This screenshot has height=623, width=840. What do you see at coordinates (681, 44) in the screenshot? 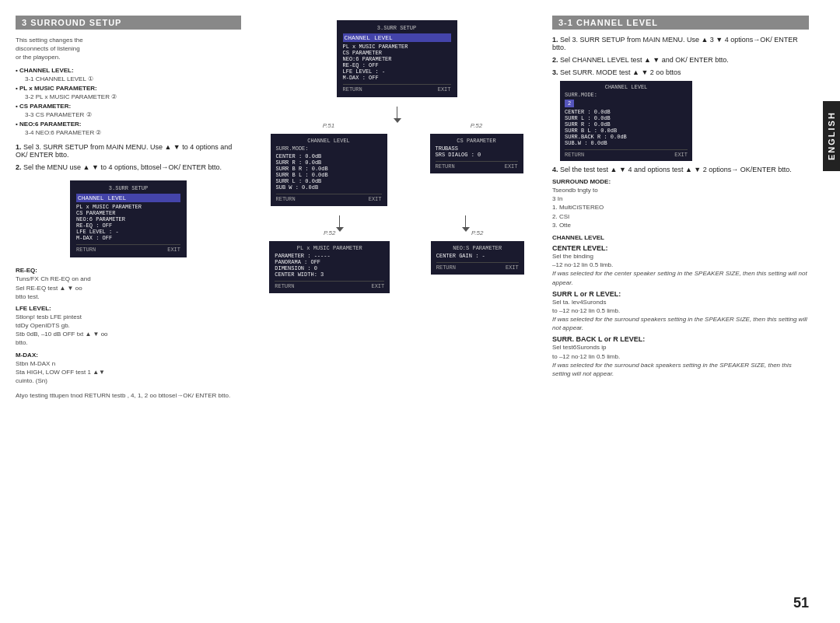
I see `right-step-1: 1. Sel 3. SURR SETUP from MAIN MENU. Use…` at bounding box center [681, 44].